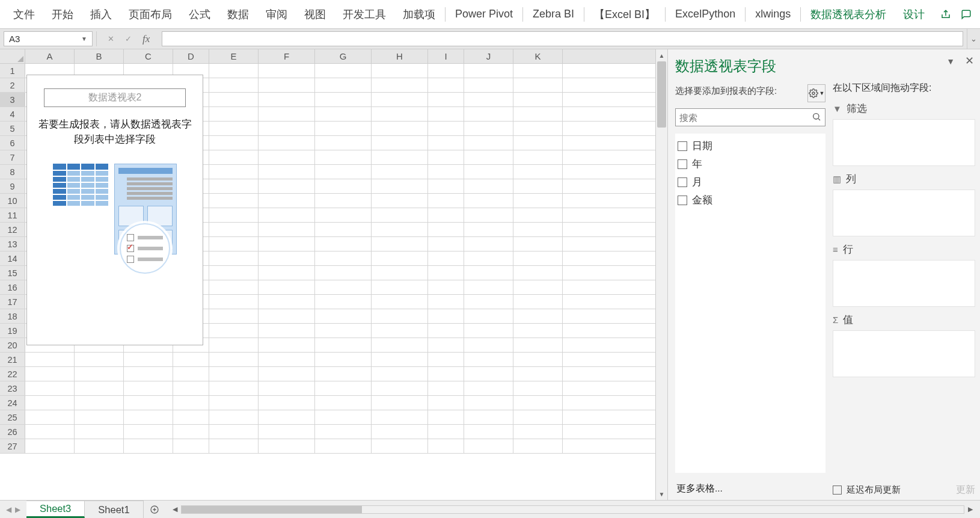 The width and height of the screenshot is (980, 518). Describe the element at coordinates (848, 14) in the screenshot. I see `ribbon-tab-pivotanalyze: 数据透视表分析` at that location.